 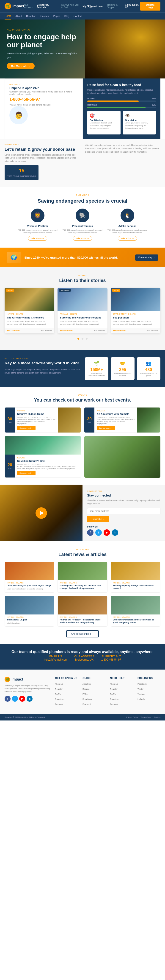 I want to click on footer-facebook-icon: f, so click(x=8, y=698).